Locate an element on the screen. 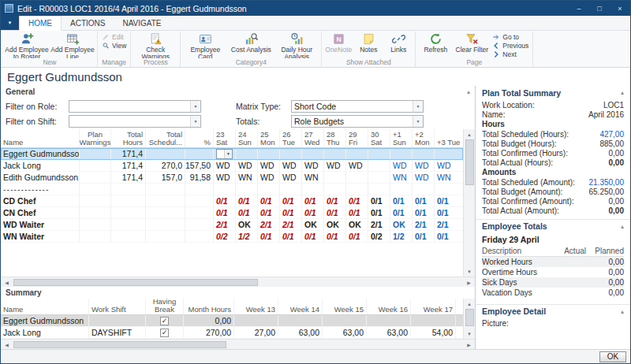 The height and width of the screenshot is (364, 631). summary-section-header: Summary is located at coordinates (238, 293).